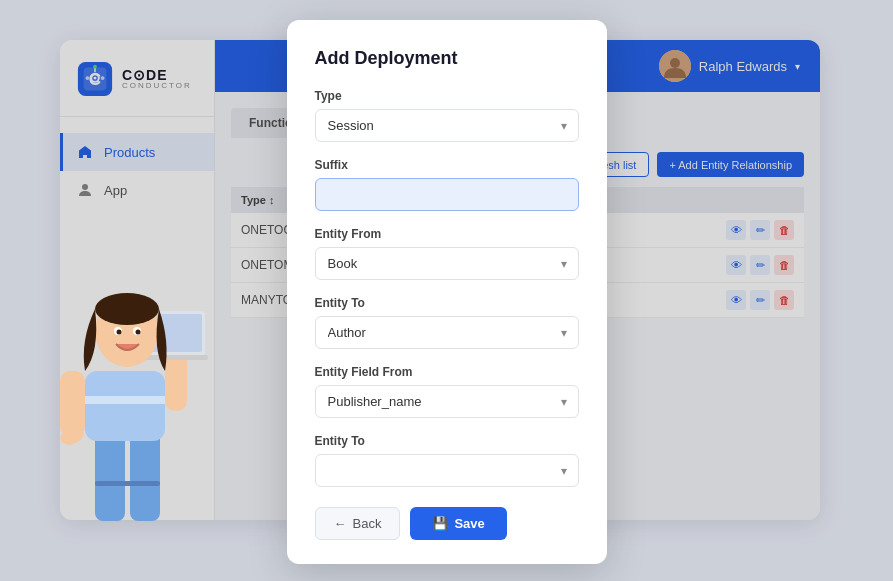 This screenshot has width=893, height=581. What do you see at coordinates (447, 322) in the screenshot?
I see `form-group-entity-to: Entity To Author Book Publisher` at bounding box center [447, 322].